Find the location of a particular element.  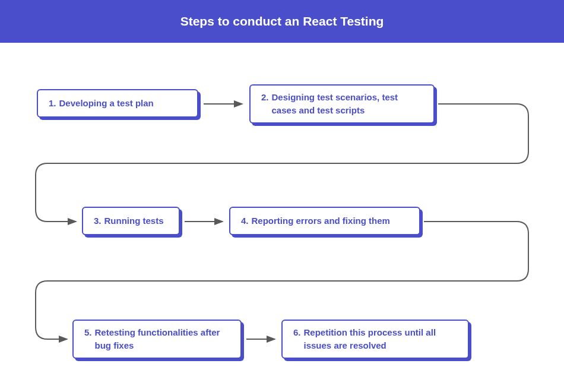

step-number: 3. is located at coordinates (97, 221).